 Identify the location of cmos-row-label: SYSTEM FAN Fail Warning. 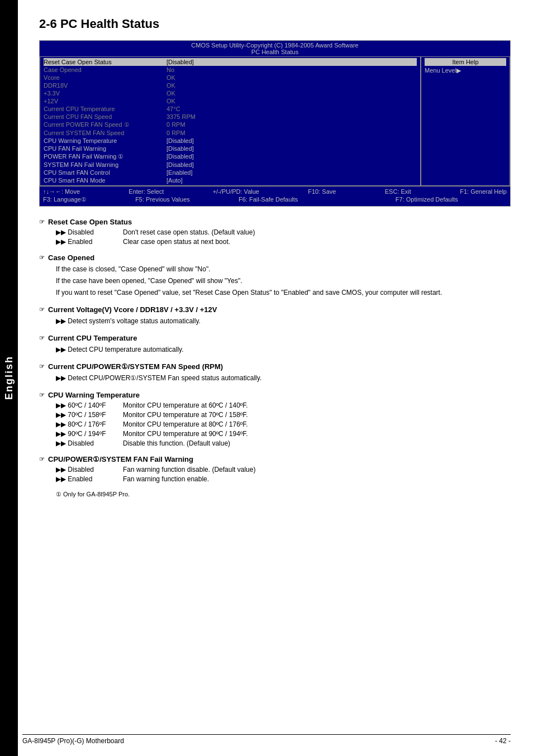
(105, 165).